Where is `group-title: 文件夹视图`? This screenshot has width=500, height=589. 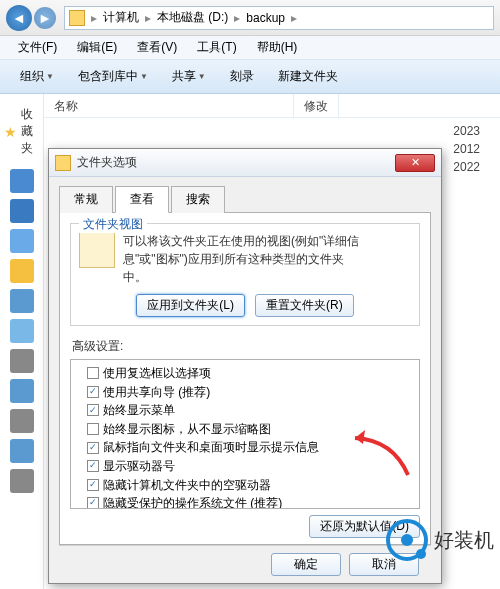
group-title: 文件夹视图 is located at coordinates (113, 224).